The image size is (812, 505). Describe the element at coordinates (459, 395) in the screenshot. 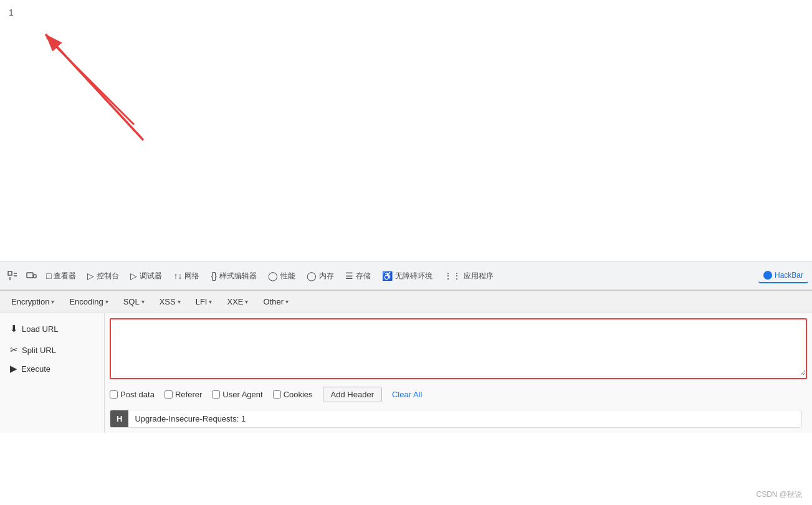

I see `options-row: Post data Referer User Agent Cookies Add…` at that location.